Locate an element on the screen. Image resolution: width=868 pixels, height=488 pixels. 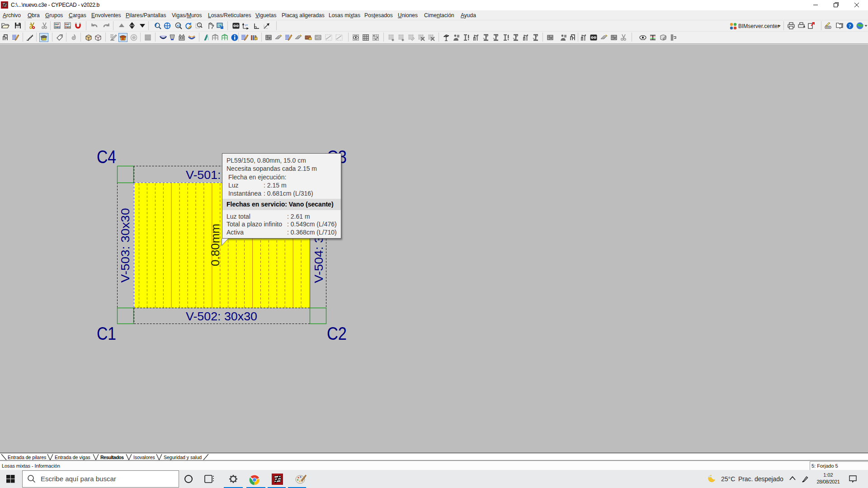
svg-text: x2 is located at coordinates (179, 25).